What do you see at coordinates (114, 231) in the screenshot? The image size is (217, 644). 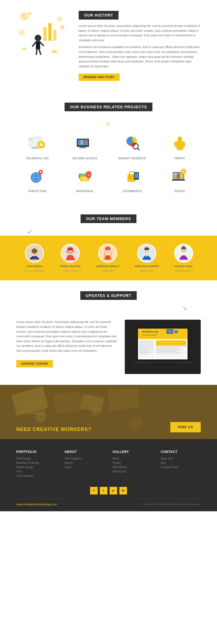 I see `team-arrow-decoration: ↙` at bounding box center [114, 231].